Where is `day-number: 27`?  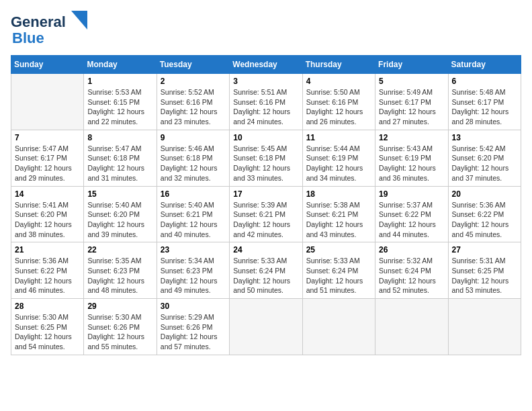 day-number: 27 is located at coordinates (485, 250).